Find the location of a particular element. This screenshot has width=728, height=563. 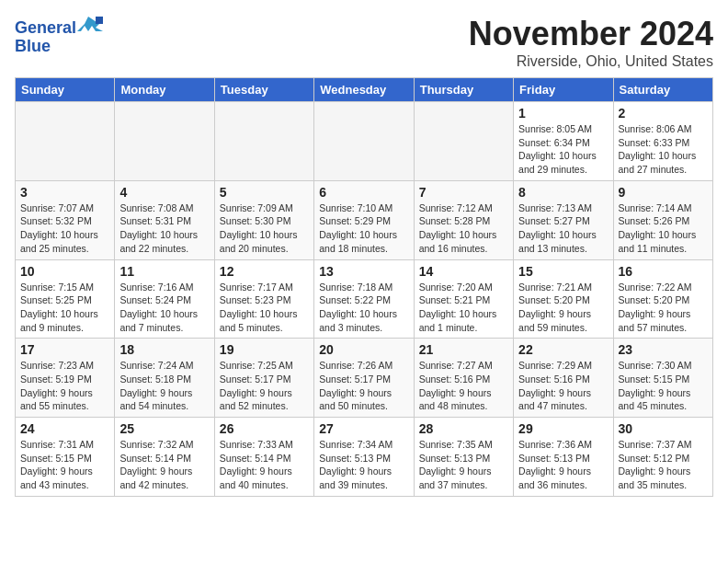

day-info: Sunrise: 7:10 AM Sunset: 5:29 PM Dayligh… is located at coordinates (364, 228).